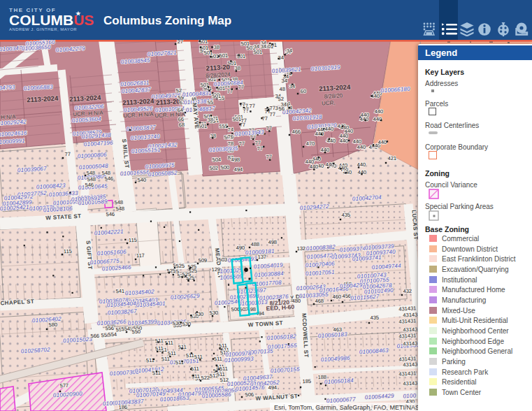  Describe the element at coordinates (141, 256) in the screenshot. I see `svg-text: 117` at that location.